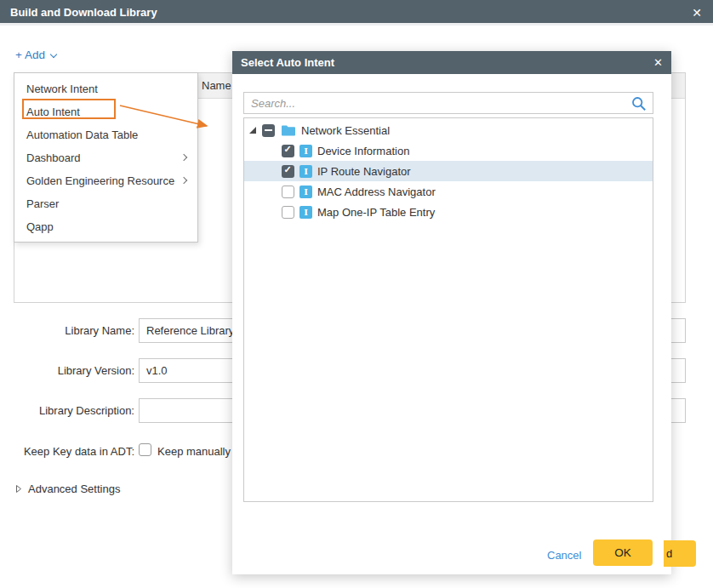 Image resolution: width=713 pixels, height=588 pixels. What do you see at coordinates (448, 103) in the screenshot?
I see `search-input` at bounding box center [448, 103].